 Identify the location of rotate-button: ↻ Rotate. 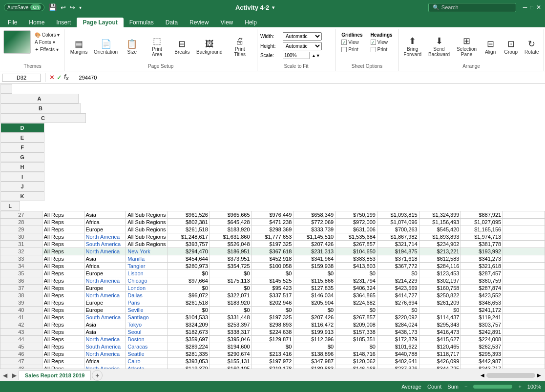
(531, 47).